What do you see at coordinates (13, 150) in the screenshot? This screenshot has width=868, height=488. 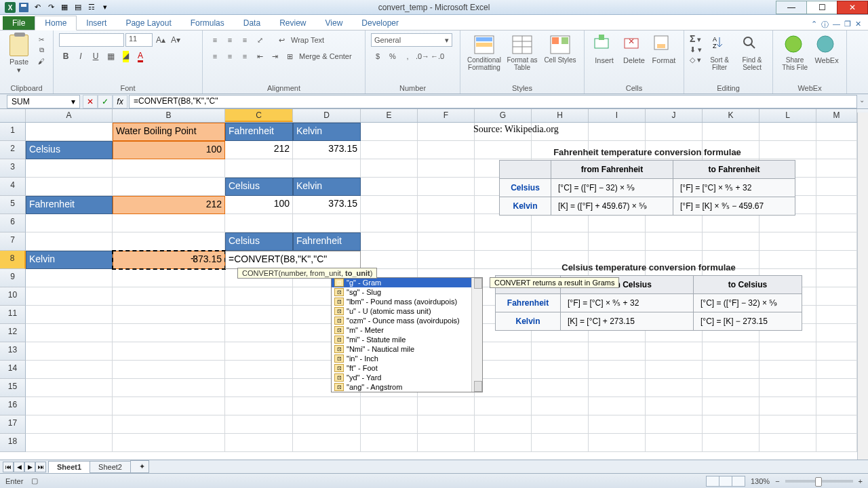 I see `row-header: 2` at bounding box center [13, 150].